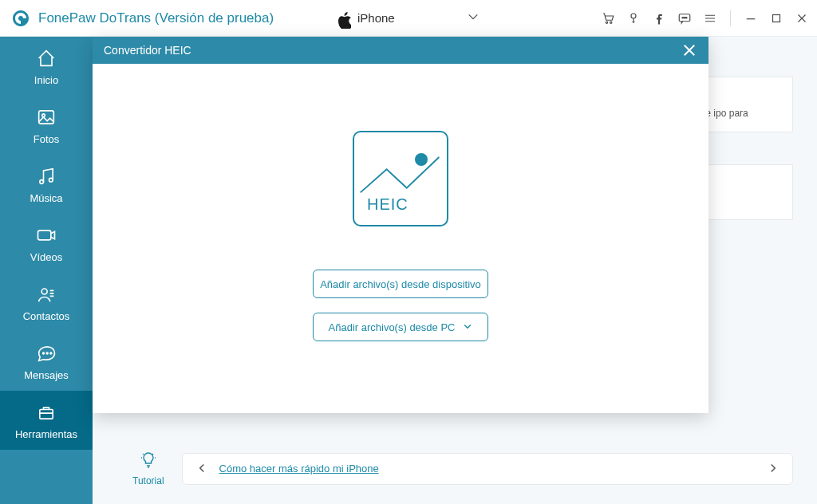 This screenshot has height=504, width=817. Describe the element at coordinates (299, 469) in the screenshot. I see `tutorial-link: Cómo hacer más rápido mi iPhone` at that location.